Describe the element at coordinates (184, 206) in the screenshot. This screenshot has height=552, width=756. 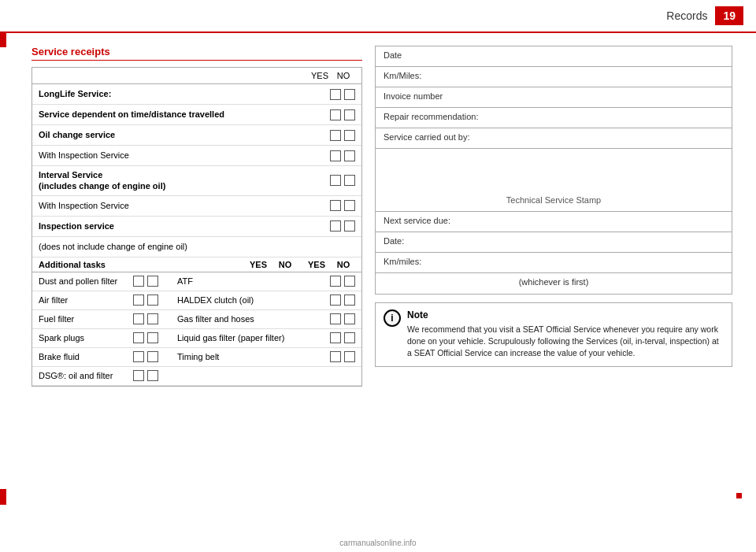
I see `with-inspection-2-label: With Inspection Service` at that location.